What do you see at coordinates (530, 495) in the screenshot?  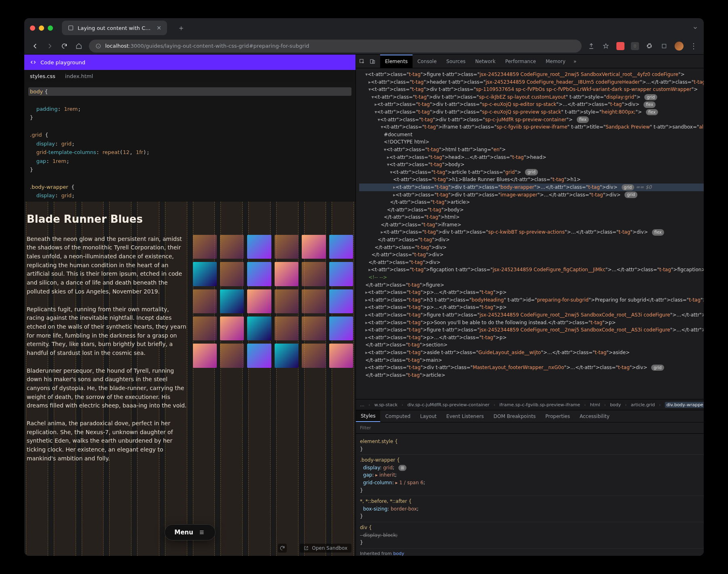 I see `style-rules: element.style {}styles.css:11.body-wrapp…` at bounding box center [530, 495].